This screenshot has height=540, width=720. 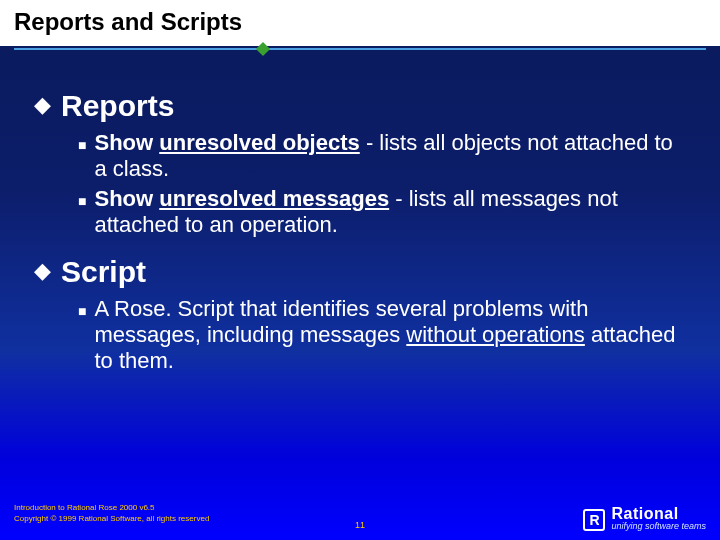 What do you see at coordinates (594, 520) in the screenshot?
I see `logo-mark-icon: R` at bounding box center [594, 520].